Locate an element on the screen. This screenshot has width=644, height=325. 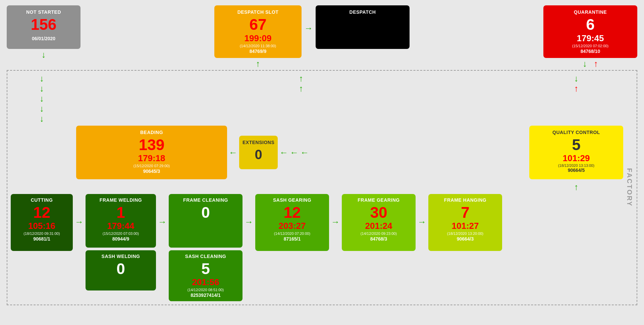
frame-hanging-ref: 90664/3 is located at coordinates (465, 239).